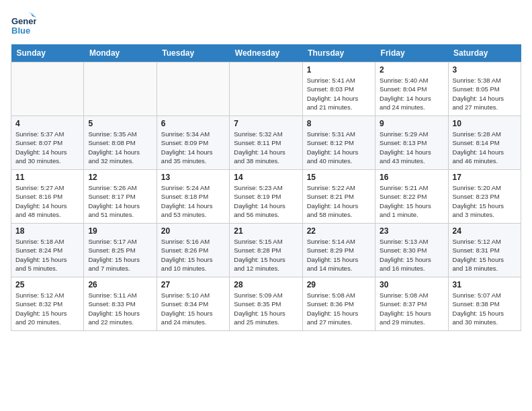 The image size is (532, 411). I want to click on day-info: Sunrise: 5:27 AM Sunset: 8:16 PM Dayligh…, so click(47, 201).